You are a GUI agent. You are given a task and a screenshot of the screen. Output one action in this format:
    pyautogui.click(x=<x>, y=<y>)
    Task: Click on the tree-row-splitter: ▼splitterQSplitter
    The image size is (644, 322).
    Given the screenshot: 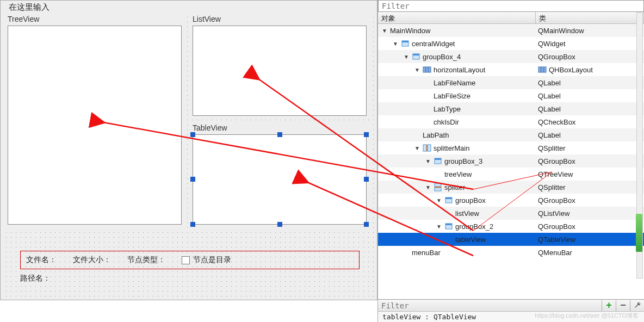 What is the action you would take?
    pyautogui.click(x=511, y=187)
    